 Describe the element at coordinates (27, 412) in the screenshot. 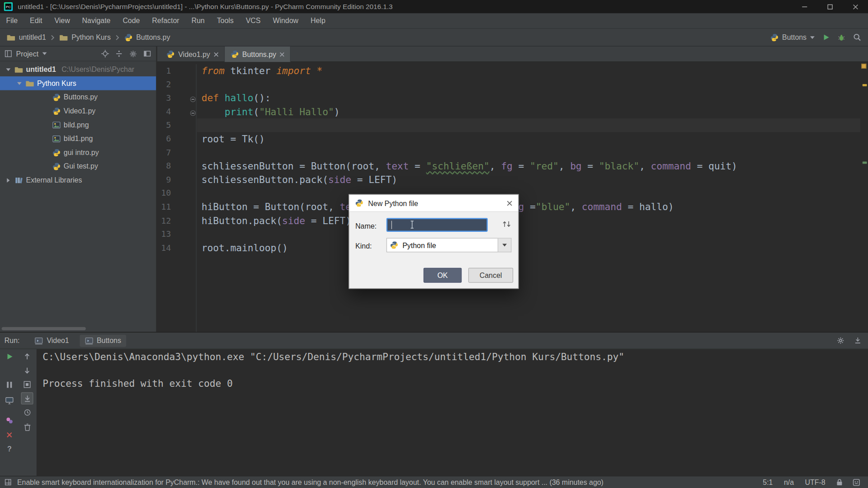

I see `history-button` at that location.